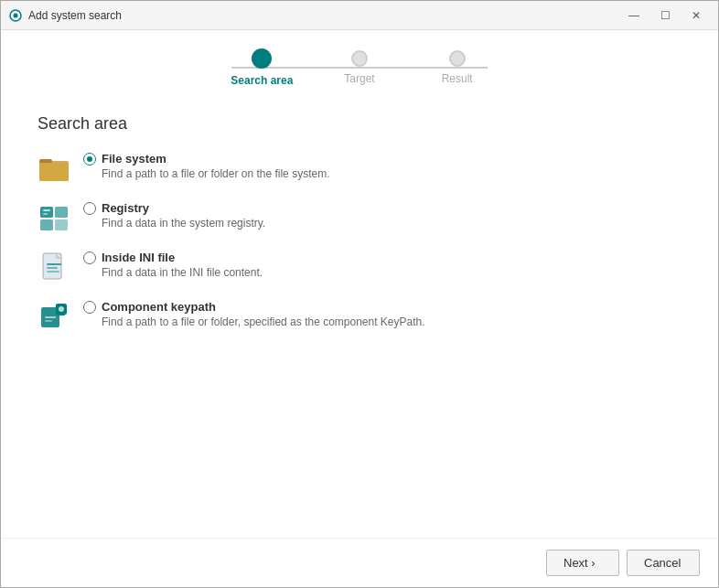 This screenshot has height=588, width=719. What do you see at coordinates (182, 273) in the screenshot?
I see `ini-desc: Find a data in the INI file content.` at bounding box center [182, 273].